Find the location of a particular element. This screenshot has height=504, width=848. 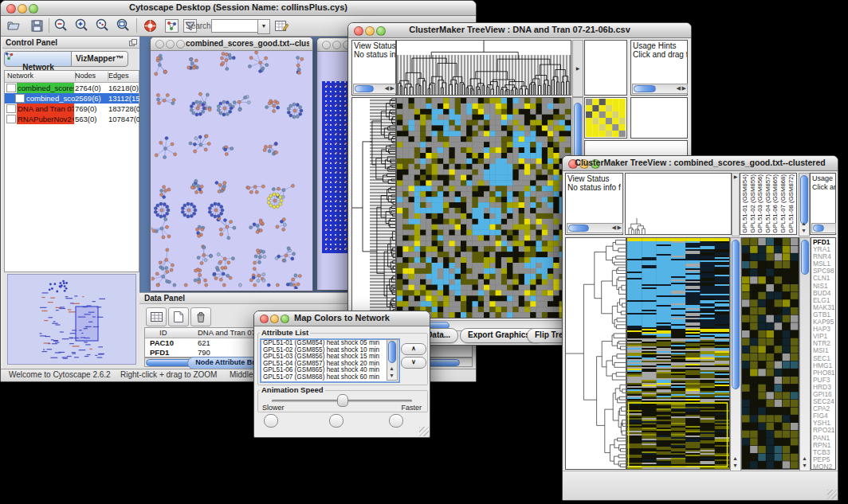

network-window-titlebar: combined_scores_good.txt--cluste... is located at coordinates (231, 45).